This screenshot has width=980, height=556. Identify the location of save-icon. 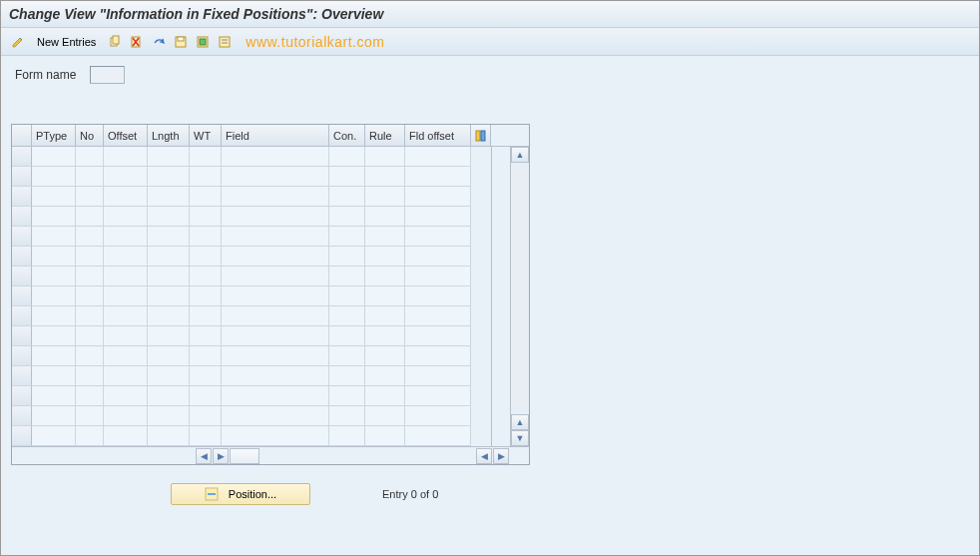
(181, 42).